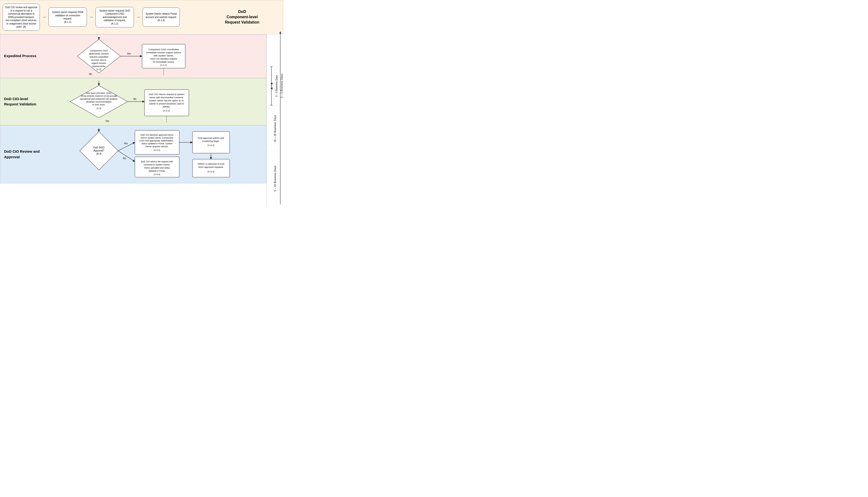 The image size is (868, 497). Describe the element at coordinates (211, 164) in the screenshot. I see `svg-text: ISRMC is informed of DoD` at that location.